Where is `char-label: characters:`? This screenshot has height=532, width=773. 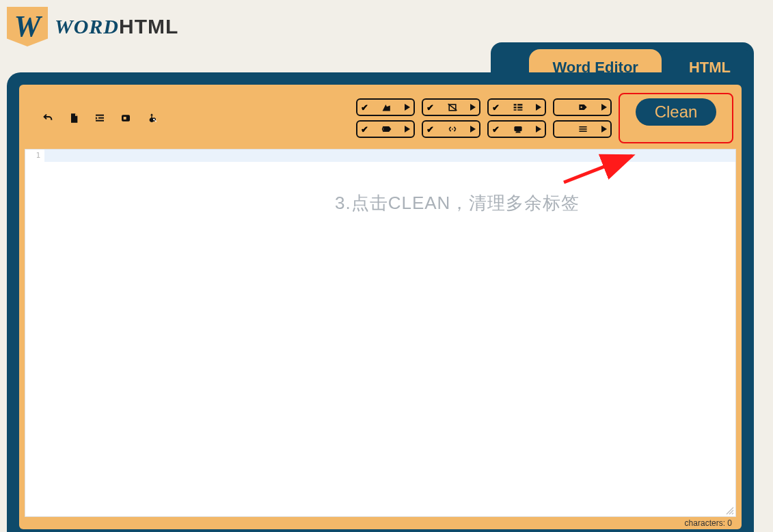 char-label: characters: is located at coordinates (705, 523).